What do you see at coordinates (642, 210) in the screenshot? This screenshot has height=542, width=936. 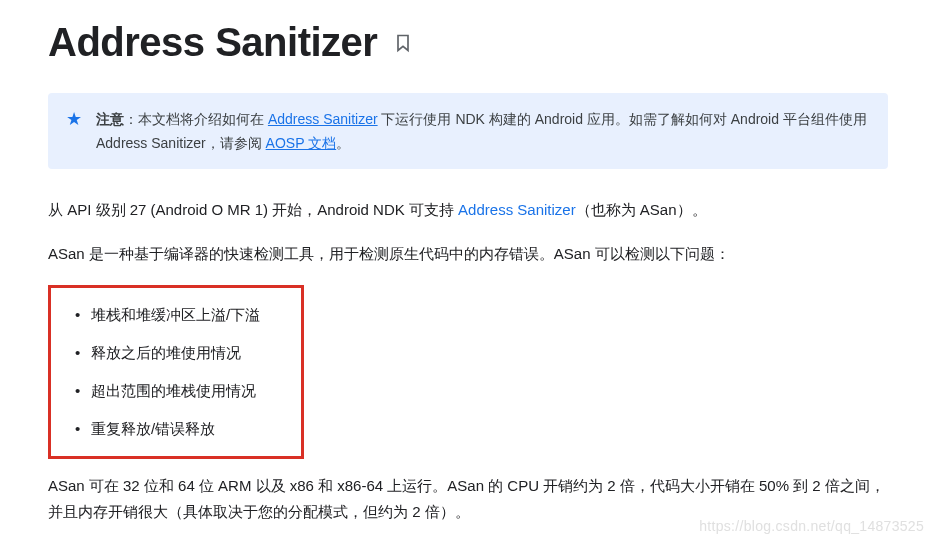 I see `p1-part2: （也称为 ASan）。` at bounding box center [642, 210].